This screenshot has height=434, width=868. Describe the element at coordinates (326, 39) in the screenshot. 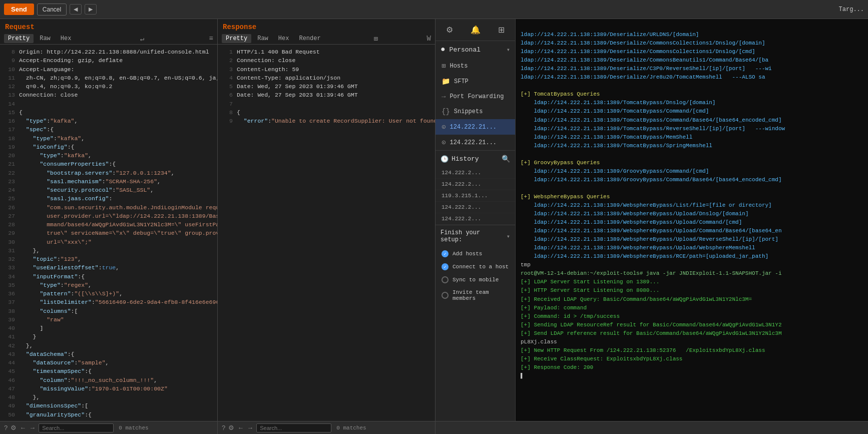

I see `response-tab-bar: Pretty Raw Hex Render ⊞ W` at that location.